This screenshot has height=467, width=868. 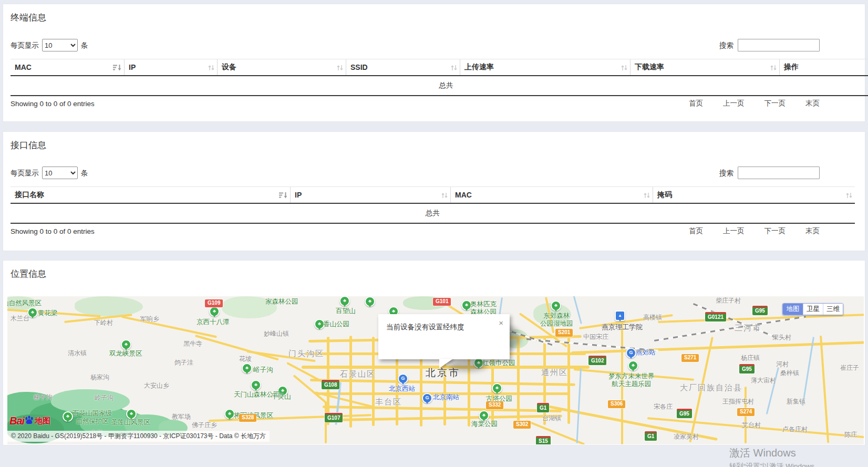 What do you see at coordinates (716, 317) in the screenshot?
I see `road-shield: G0121` at bounding box center [716, 317].